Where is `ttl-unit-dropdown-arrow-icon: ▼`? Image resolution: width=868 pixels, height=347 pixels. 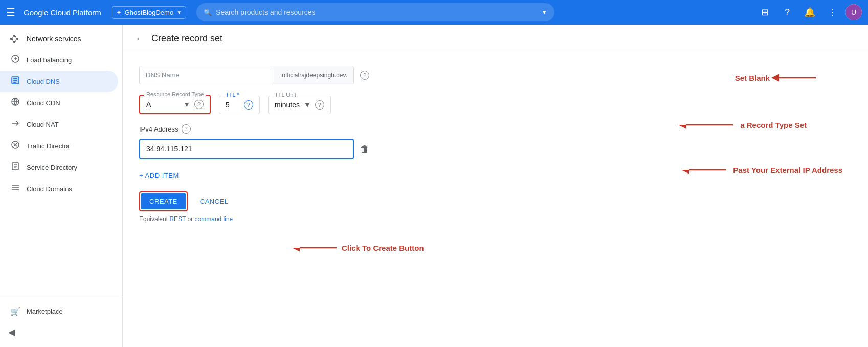 ttl-unit-dropdown-arrow-icon: ▼ is located at coordinates (307, 105).